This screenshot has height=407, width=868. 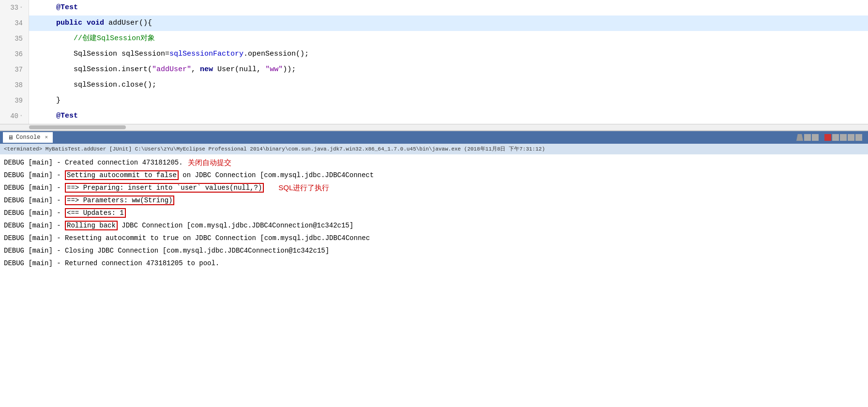 I want to click on debug-text: DEBUG [main] - Rolling back JDBC Connect…, so click(x=179, y=226).